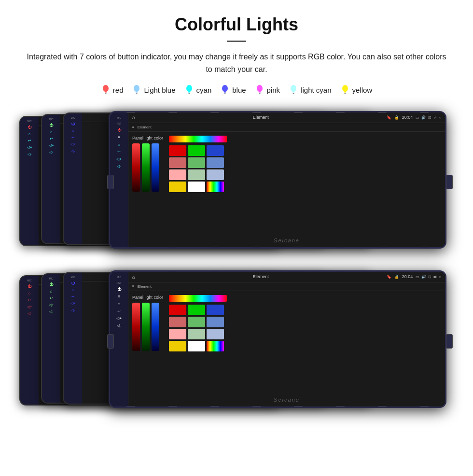 The width and height of the screenshot is (473, 476). Describe the element at coordinates (449, 182) in the screenshot. I see `bracket` at that location.